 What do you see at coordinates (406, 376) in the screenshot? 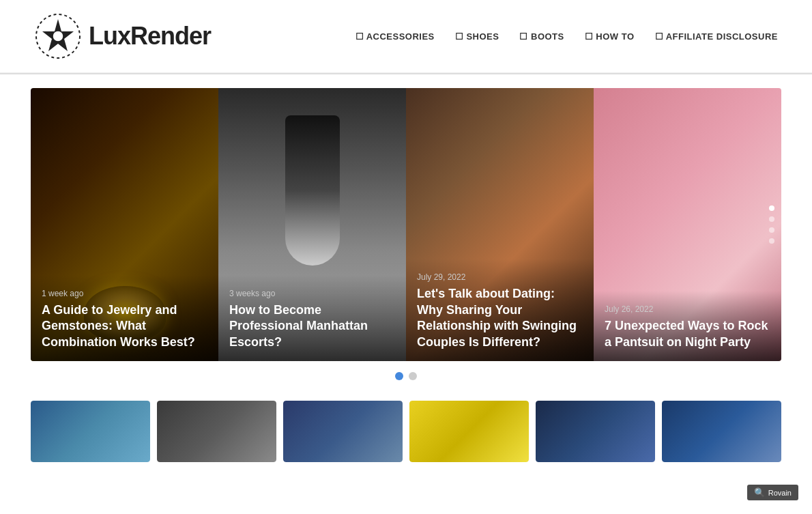
I see `carousel-dots` at bounding box center [406, 376].